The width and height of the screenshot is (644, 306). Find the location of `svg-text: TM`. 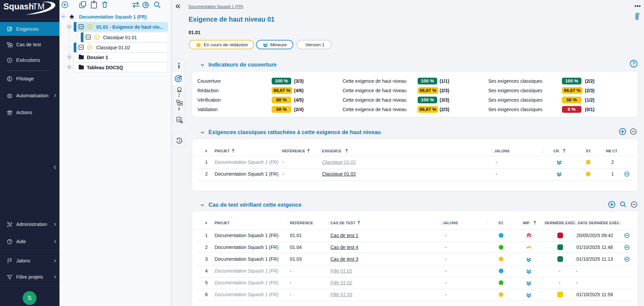

svg-text: TM is located at coordinates (39, 6).